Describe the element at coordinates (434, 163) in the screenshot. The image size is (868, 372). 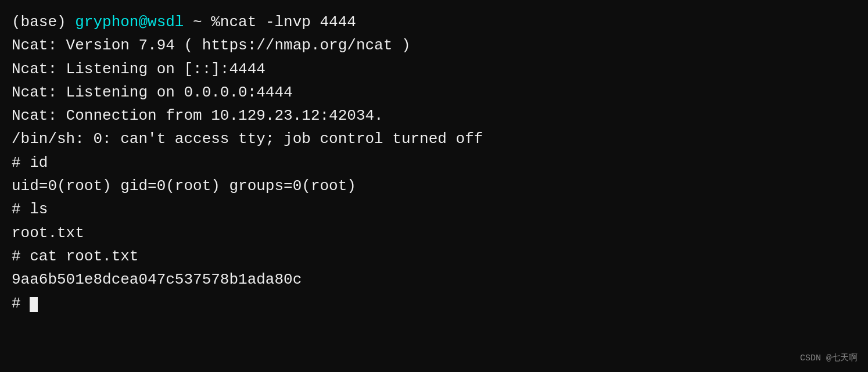
I see `terminal-line-6: # id` at that location.